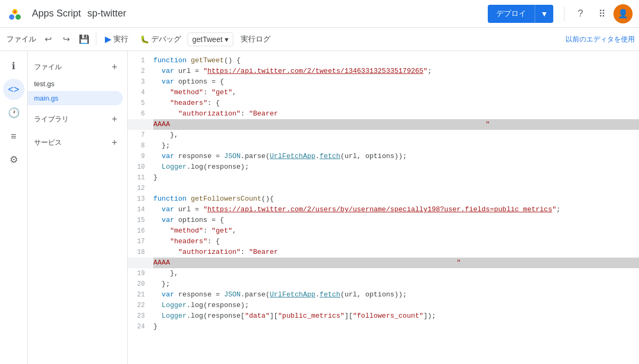 Image resolution: width=639 pixels, height=364 pixels. What do you see at coordinates (383, 167) in the screenshot?
I see `code-line-10: 10 Logger.log(response);` at bounding box center [383, 167].